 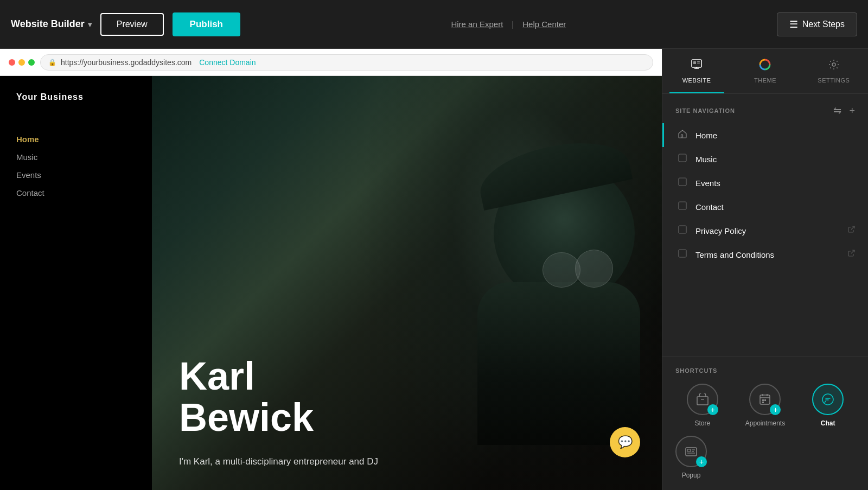 What do you see at coordinates (851, 231) in the screenshot?
I see `privacy-link-icon` at bounding box center [851, 231].